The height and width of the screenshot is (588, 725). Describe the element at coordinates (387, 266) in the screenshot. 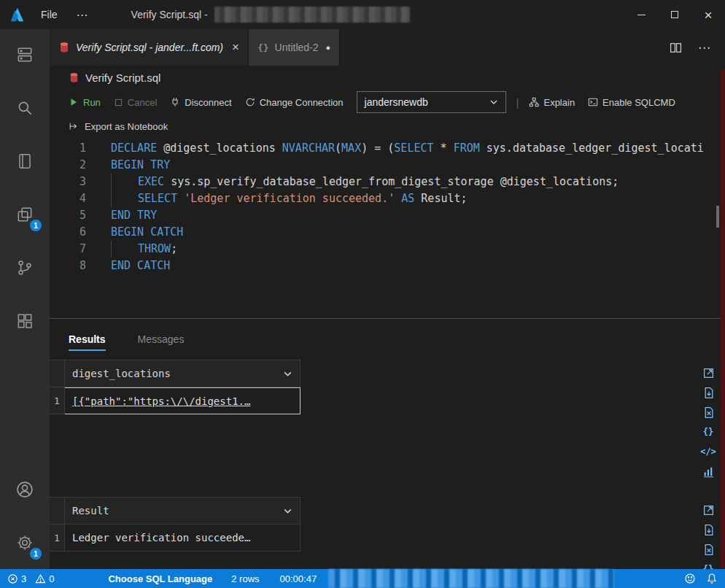

I see `code-line: 8END CATCH` at that location.